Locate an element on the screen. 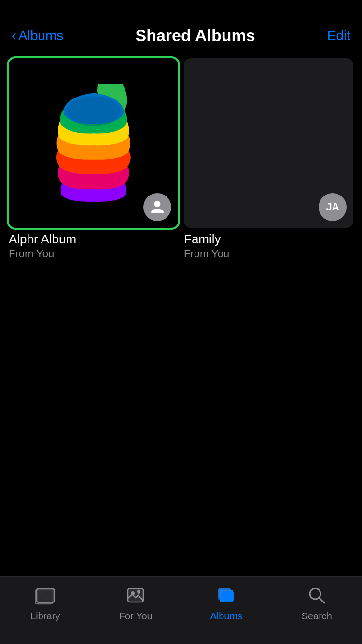 This screenshot has height=644, width=362. edit-button: Edit is located at coordinates (339, 36).